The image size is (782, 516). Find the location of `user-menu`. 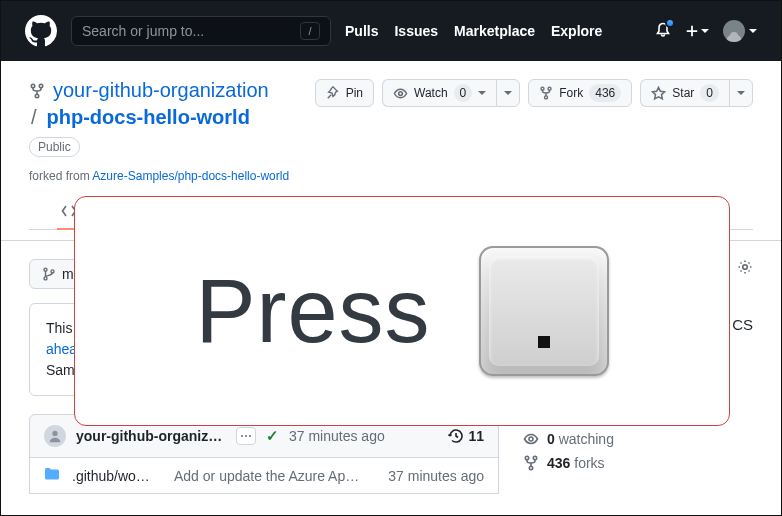

user-menu is located at coordinates (740, 31).